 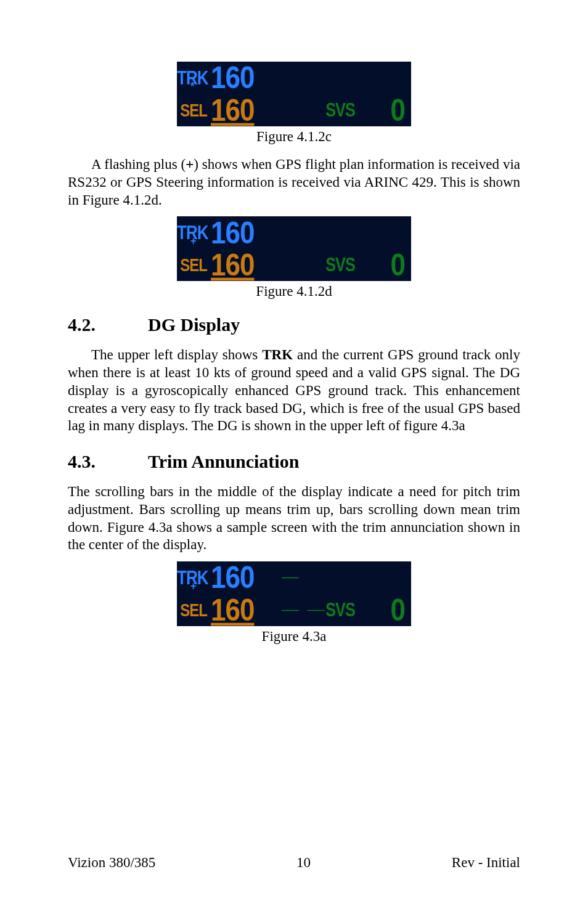 I want to click on trim-bars-bottom: — —, so click(x=294, y=610).